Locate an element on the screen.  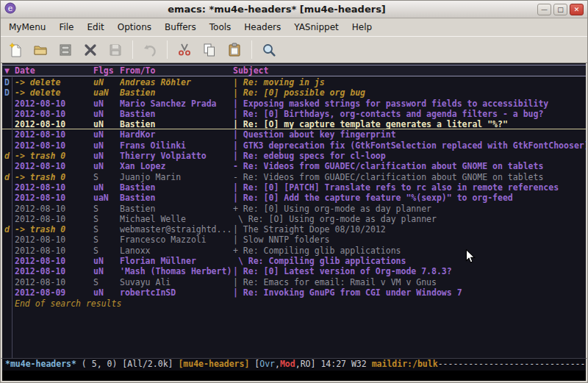
kill-buffer-icon is located at coordinates (90, 50).